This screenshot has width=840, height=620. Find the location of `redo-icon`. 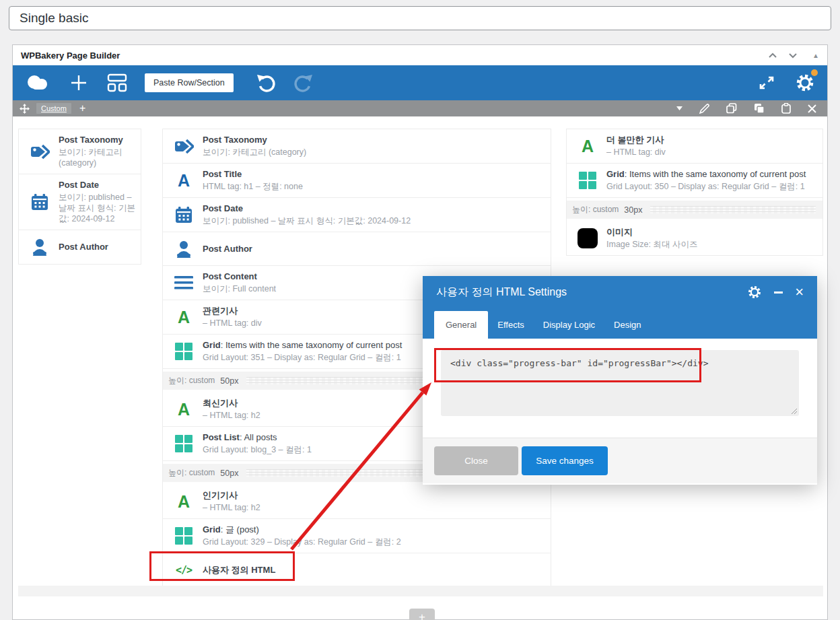

redo-icon is located at coordinates (304, 83).